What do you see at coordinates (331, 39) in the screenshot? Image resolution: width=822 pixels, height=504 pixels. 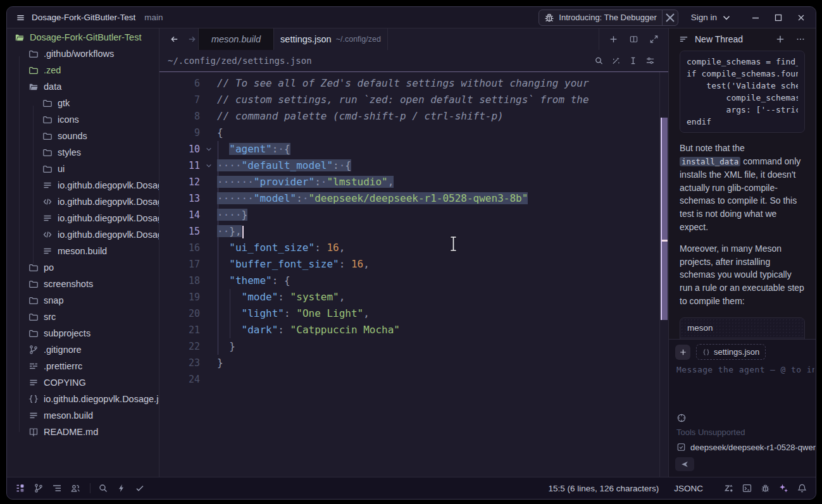 I see `tab-settings-json: settings.json ~/.config/zed` at bounding box center [331, 39].